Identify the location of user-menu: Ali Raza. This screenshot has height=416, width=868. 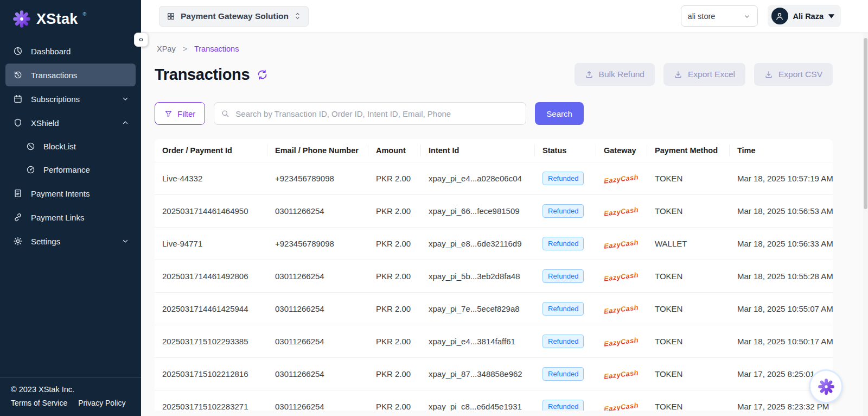
(804, 16).